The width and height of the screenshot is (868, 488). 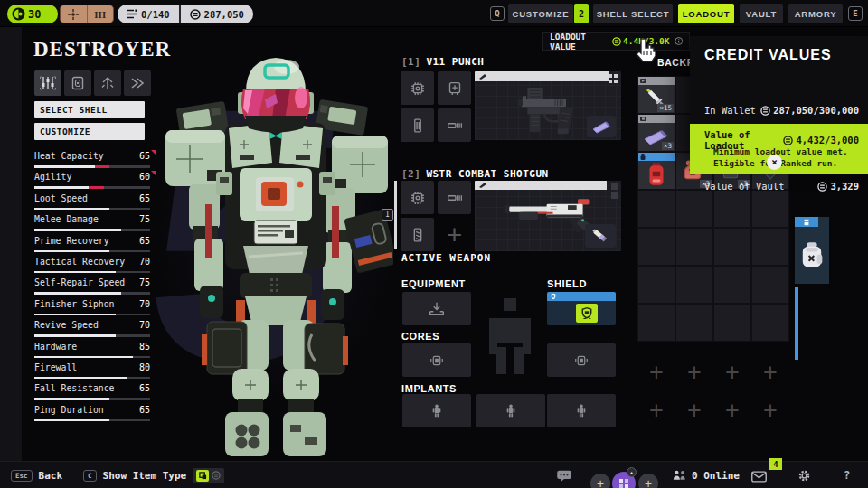 I want to click on back-control: Esc Back, so click(x=36, y=475).